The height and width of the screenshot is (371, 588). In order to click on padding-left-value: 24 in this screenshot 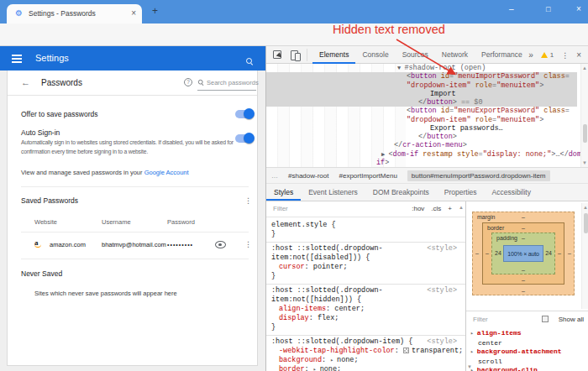, I will do `click(498, 253)`.